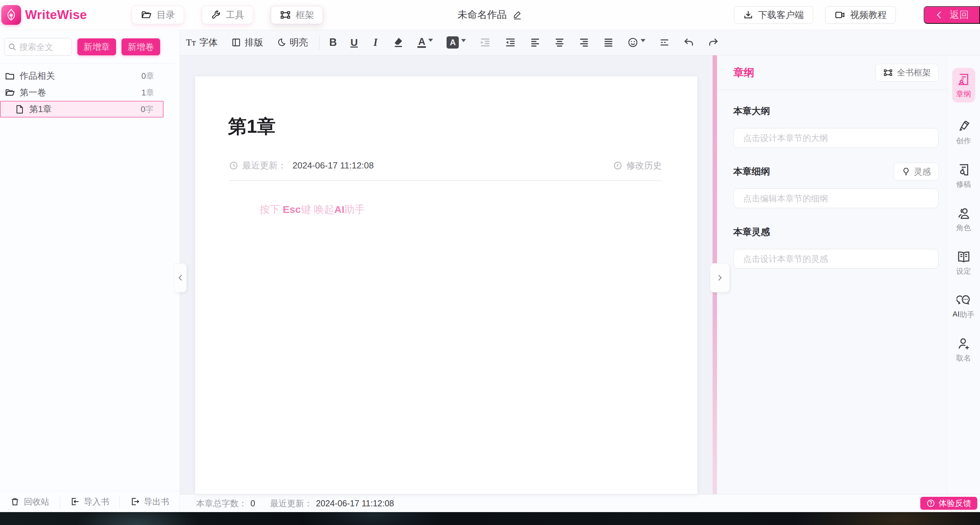 The image size is (980, 525). I want to click on fill-color-button: A, so click(457, 43).